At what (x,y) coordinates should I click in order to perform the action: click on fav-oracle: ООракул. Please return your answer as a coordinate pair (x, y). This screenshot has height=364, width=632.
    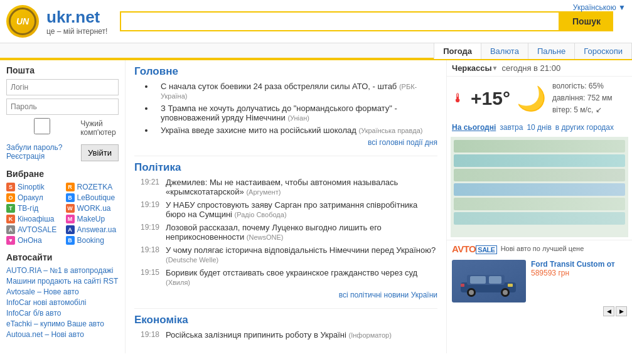
    Looking at the image, I should click on (33, 198).